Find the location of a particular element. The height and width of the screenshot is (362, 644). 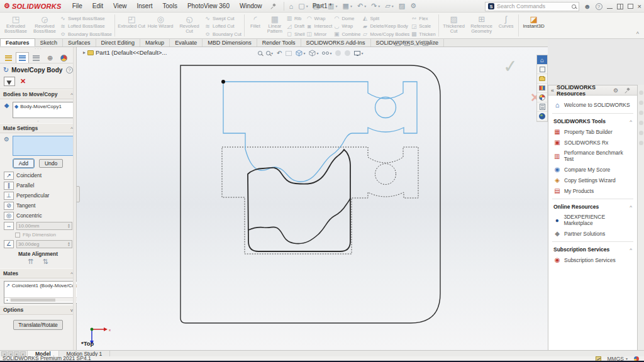

menu-view: View is located at coordinates (120, 6).